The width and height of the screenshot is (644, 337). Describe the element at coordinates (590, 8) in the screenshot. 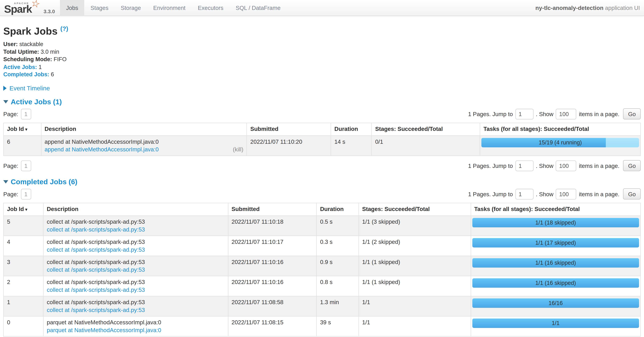

I see `application-title: ny-tlc-anomaly-detection application UI` at that location.